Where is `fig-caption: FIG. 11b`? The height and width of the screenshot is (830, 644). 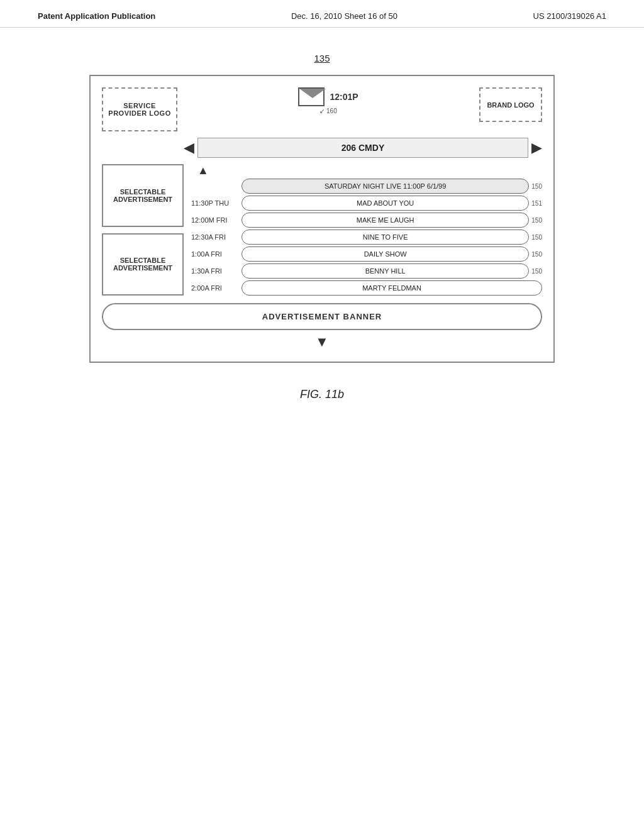
fig-caption: FIG. 11b is located at coordinates (322, 395).